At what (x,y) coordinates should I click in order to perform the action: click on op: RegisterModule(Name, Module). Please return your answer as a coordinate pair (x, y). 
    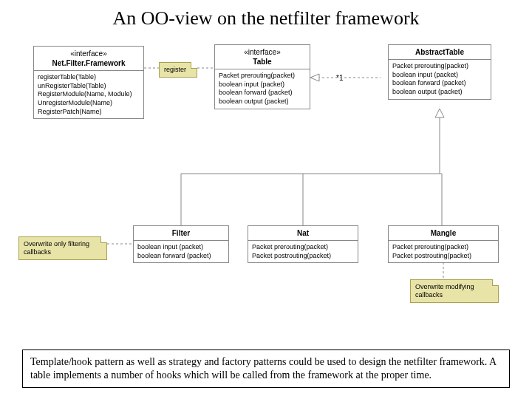
    Looking at the image, I should click on (89, 95).